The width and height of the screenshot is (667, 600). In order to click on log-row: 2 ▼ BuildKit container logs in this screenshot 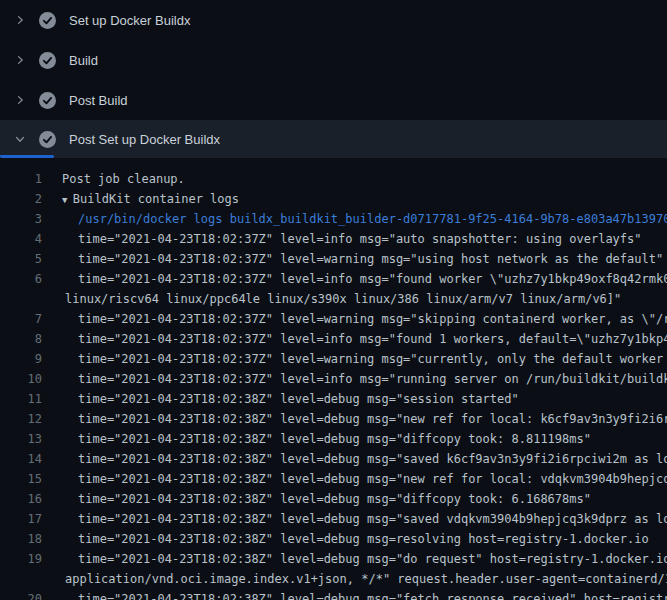, I will do `click(334, 199)`.